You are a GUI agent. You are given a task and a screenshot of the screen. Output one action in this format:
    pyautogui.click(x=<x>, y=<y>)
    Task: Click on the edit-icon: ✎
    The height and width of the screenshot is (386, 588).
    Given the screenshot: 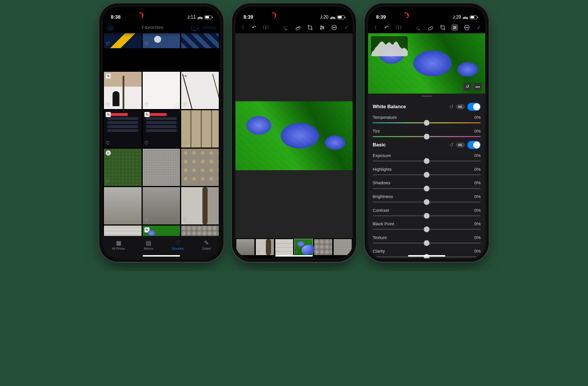 What is the action you would take?
    pyautogui.click(x=207, y=243)
    